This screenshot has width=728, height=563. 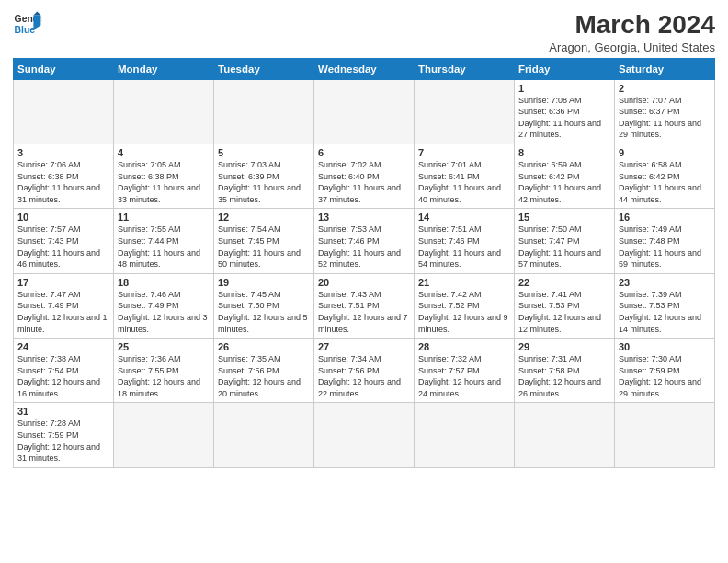 What do you see at coordinates (364, 182) in the screenshot?
I see `day-info: Sunrise: 7:02 AM Sunset: 6:40 PM Dayligh…` at bounding box center [364, 182].